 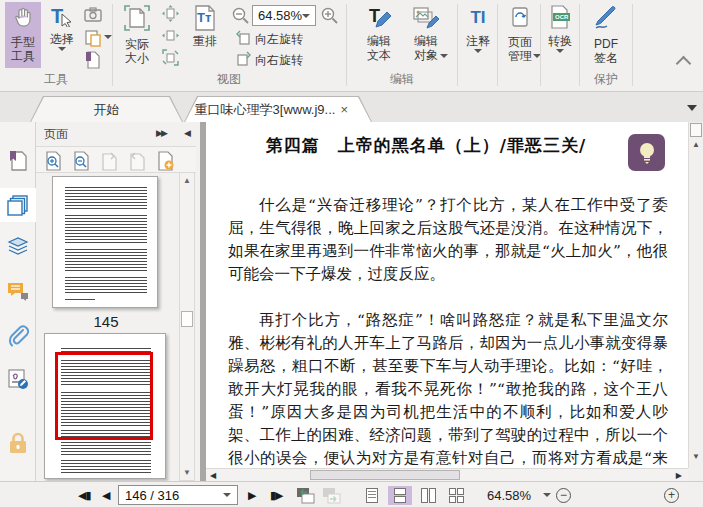 I want to click on reduce-thumbnails-icon, so click(x=81, y=161).